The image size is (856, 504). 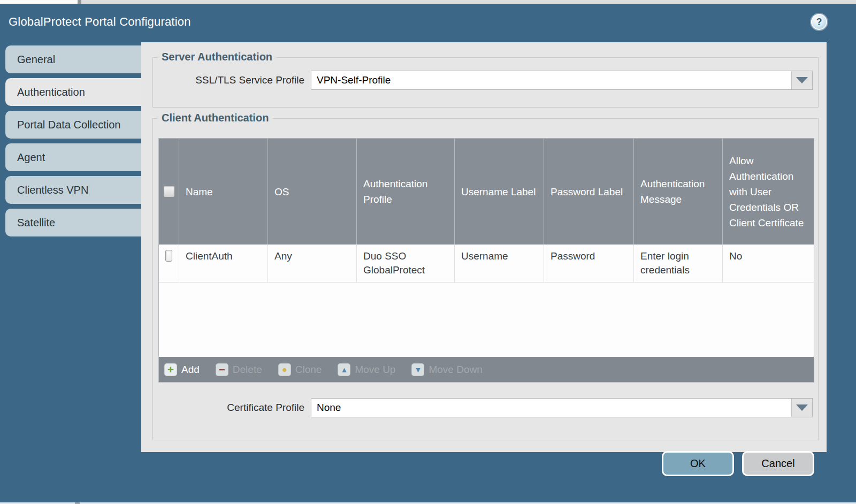 I want to click on clone-icon: ●, so click(x=285, y=370).